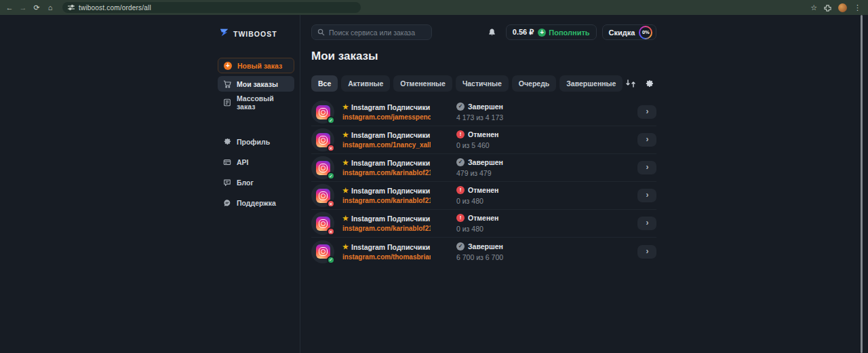 The height and width of the screenshot is (353, 868). I want to click on order-progress: 0 из 480, so click(507, 229).